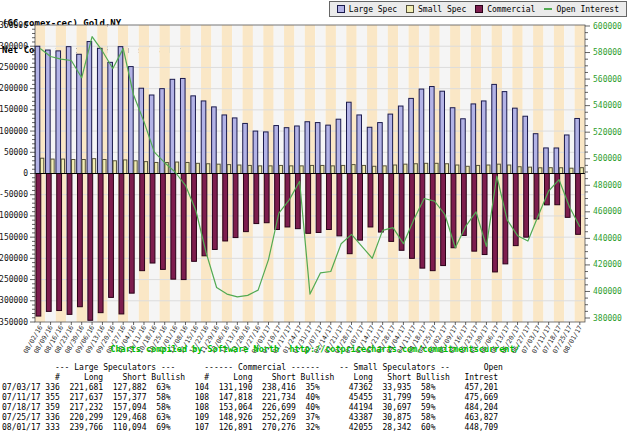  What do you see at coordinates (252, 408) in the screenshot?
I see `table-row: 07/18/17 359 217,232 157,094 58% 108 153…` at bounding box center [252, 408].